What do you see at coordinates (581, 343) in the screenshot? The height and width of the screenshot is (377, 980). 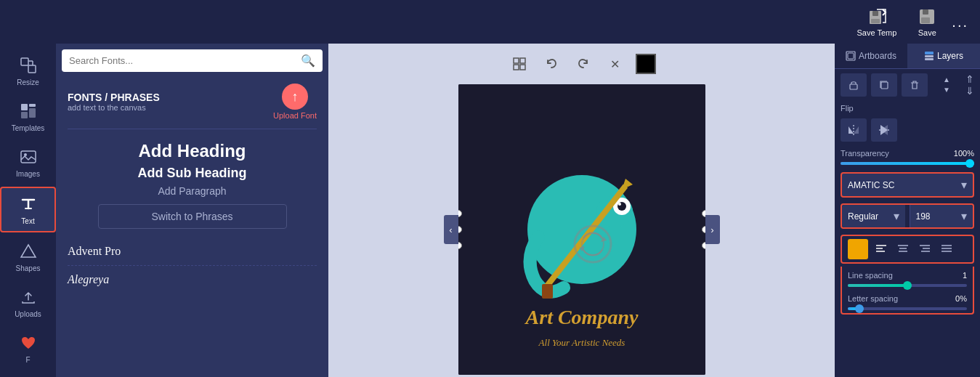 I see `svg-text: All Your Artistic Needs` at bounding box center [581, 343].